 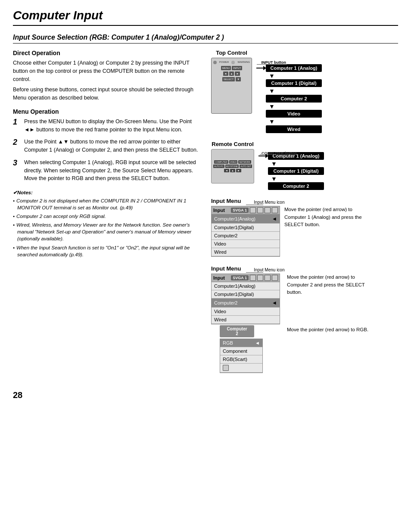 I want to click on input-menu-2-description: Move the pointer (red arrow) to Computer…, so click(x=330, y=285).